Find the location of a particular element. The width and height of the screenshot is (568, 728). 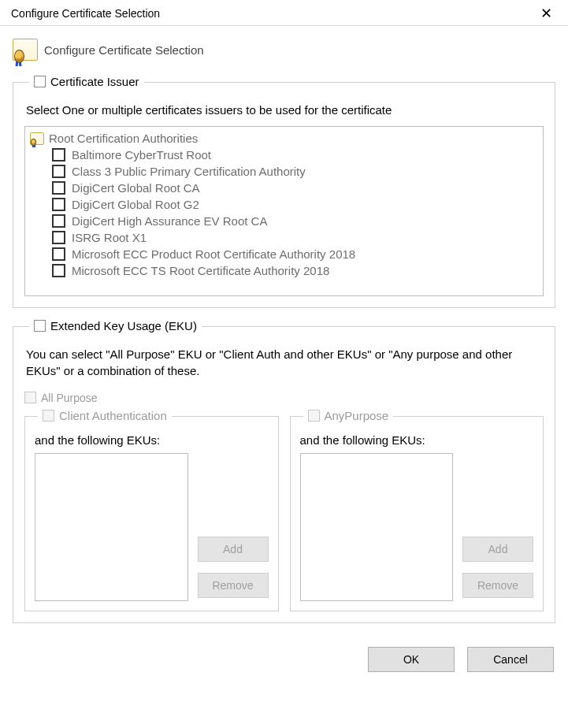

issuer-tree-item: DigiCert High Assurance EV Root CA is located at coordinates (295, 221).